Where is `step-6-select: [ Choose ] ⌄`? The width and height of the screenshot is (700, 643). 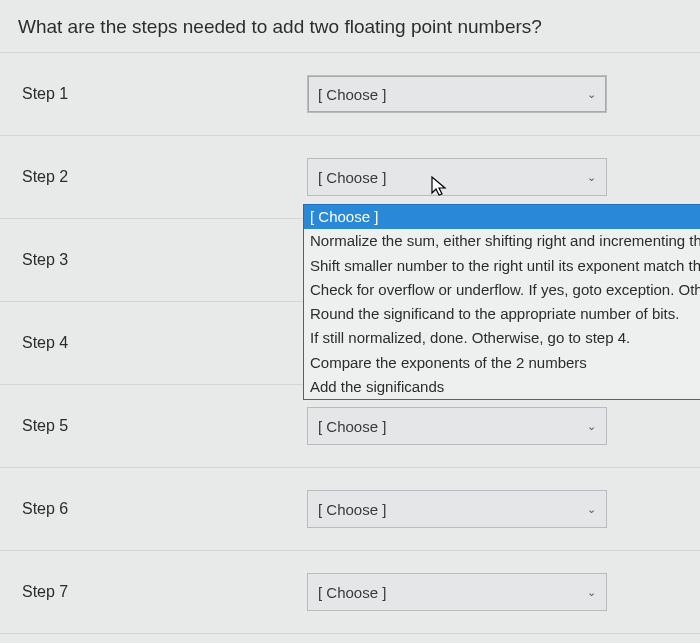 step-6-select: [ Choose ] ⌄ is located at coordinates (457, 509).